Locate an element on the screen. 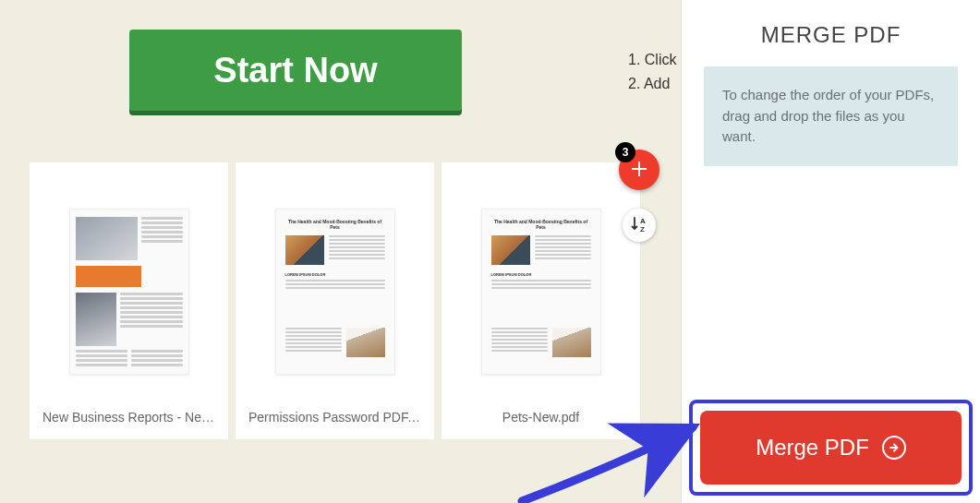  sidebar-title: MERGE PDF is located at coordinates (831, 35).